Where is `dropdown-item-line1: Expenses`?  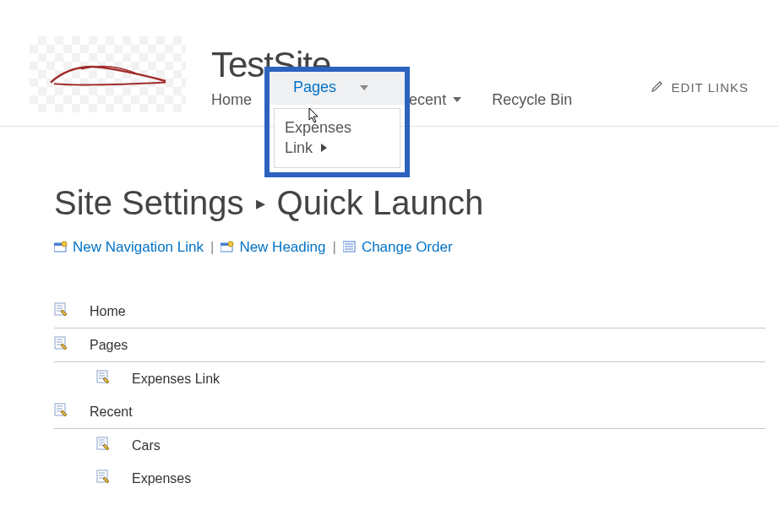 dropdown-item-line1: Expenses is located at coordinates (318, 128).